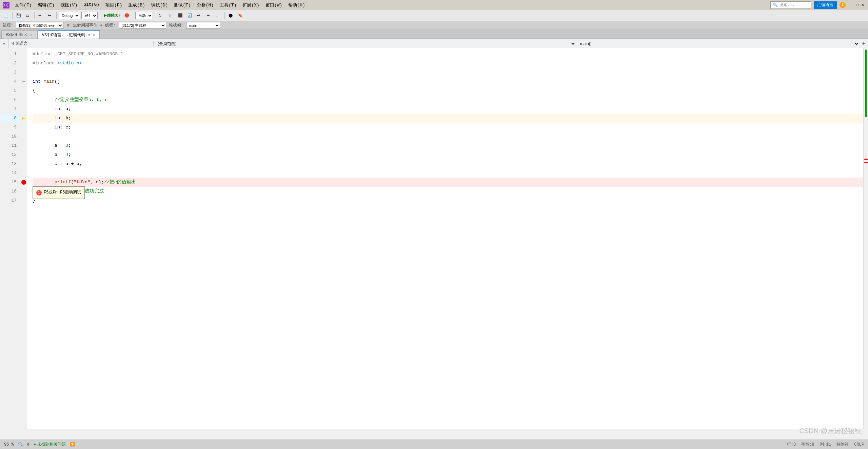 This screenshot has height=449, width=868. What do you see at coordinates (100, 16) in the screenshot?
I see `sep4` at bounding box center [100, 16].